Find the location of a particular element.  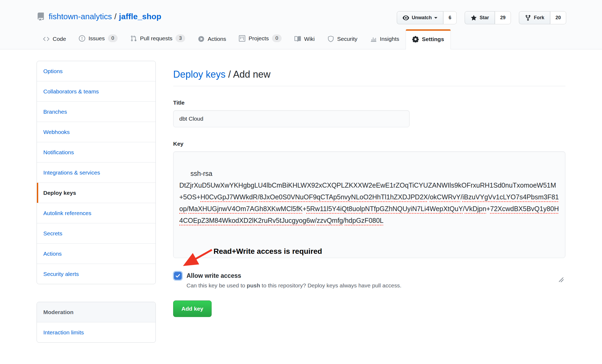

pull-request-icon is located at coordinates (134, 38).